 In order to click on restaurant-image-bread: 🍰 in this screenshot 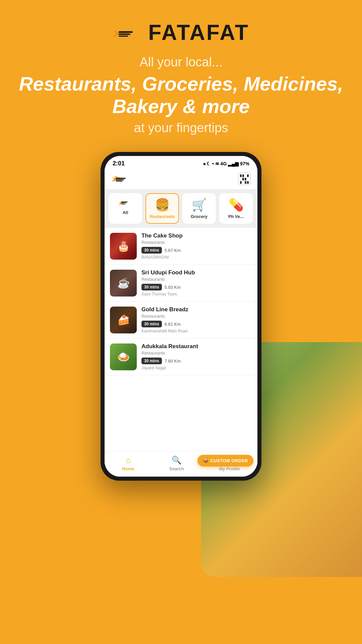, I will do `click(123, 320)`.